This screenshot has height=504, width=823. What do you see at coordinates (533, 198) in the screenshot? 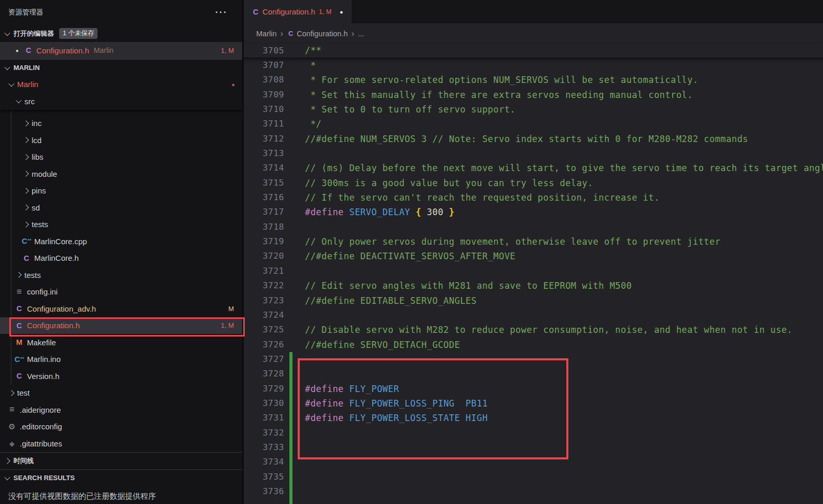
I see `code-line: 3716 // If the servo can't reach the req…` at bounding box center [533, 198].